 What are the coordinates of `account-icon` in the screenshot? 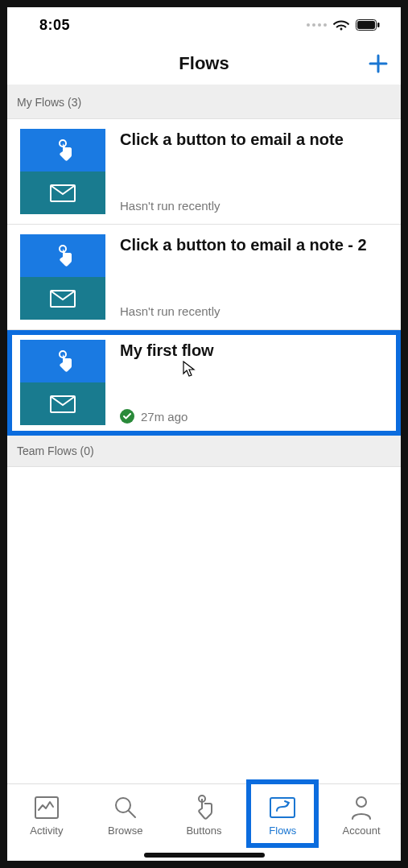 It's located at (361, 808).